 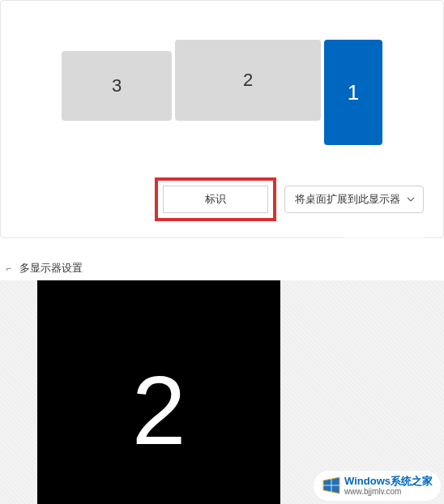 I want to click on identify-button-label: 标识, so click(x=216, y=199).